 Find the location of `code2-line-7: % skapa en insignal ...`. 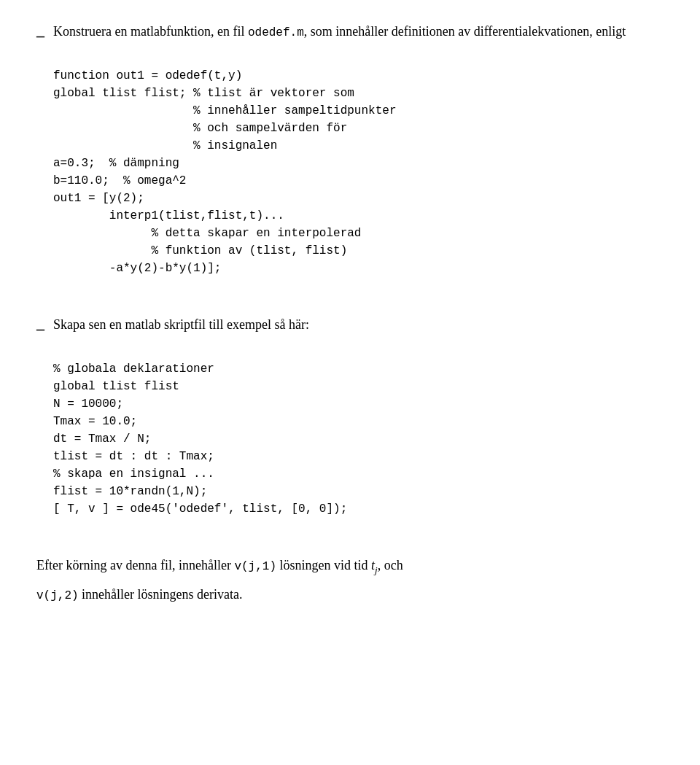

code2-line-7: % skapa en insignal ... is located at coordinates (134, 474).